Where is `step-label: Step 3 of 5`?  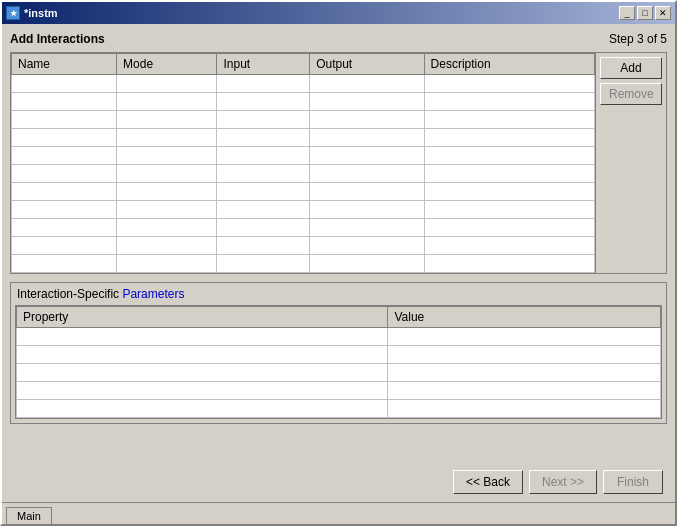 step-label: Step 3 of 5 is located at coordinates (638, 39).